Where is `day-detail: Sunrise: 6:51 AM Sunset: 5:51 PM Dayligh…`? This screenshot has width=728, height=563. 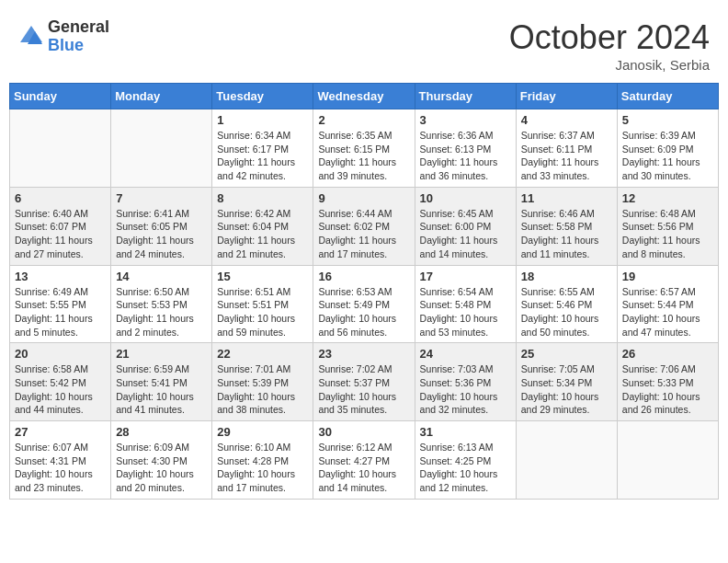
day-detail: Sunrise: 6:51 AM Sunset: 5:51 PM Dayligh… is located at coordinates (263, 313).